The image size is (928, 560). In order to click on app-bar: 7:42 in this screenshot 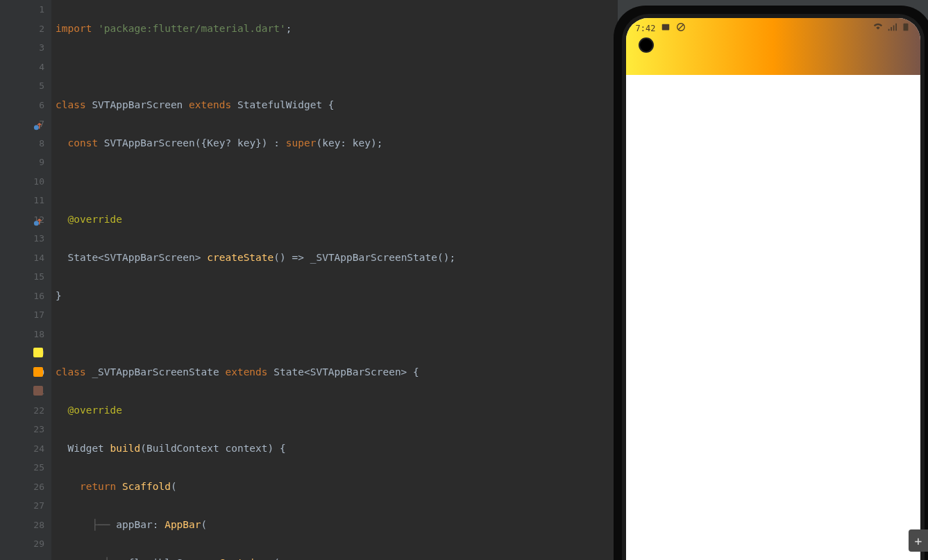, I will do `click(773, 46)`.